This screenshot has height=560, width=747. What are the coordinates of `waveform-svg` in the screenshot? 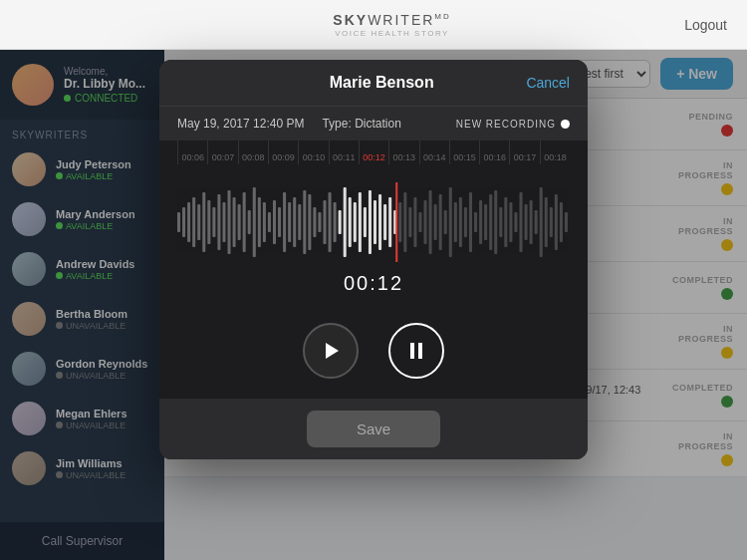 It's located at (374, 222).